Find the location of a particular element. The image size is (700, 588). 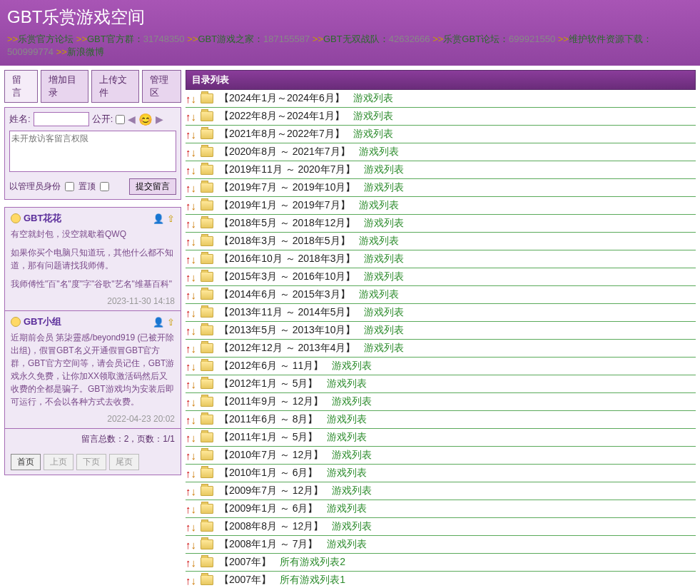

nav-link: 乐赏官方论坛 is located at coordinates (46, 39).